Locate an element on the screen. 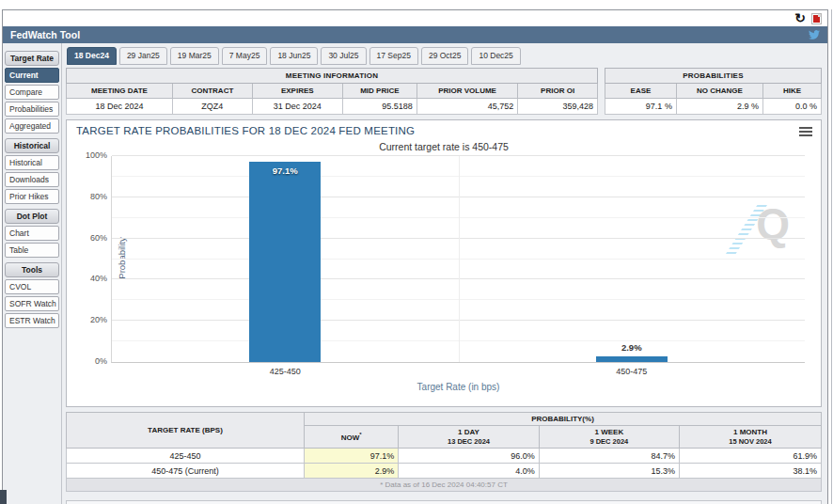 This screenshot has width=833, height=504. probabilities-title: PROBABILITIES is located at coordinates (714, 76).